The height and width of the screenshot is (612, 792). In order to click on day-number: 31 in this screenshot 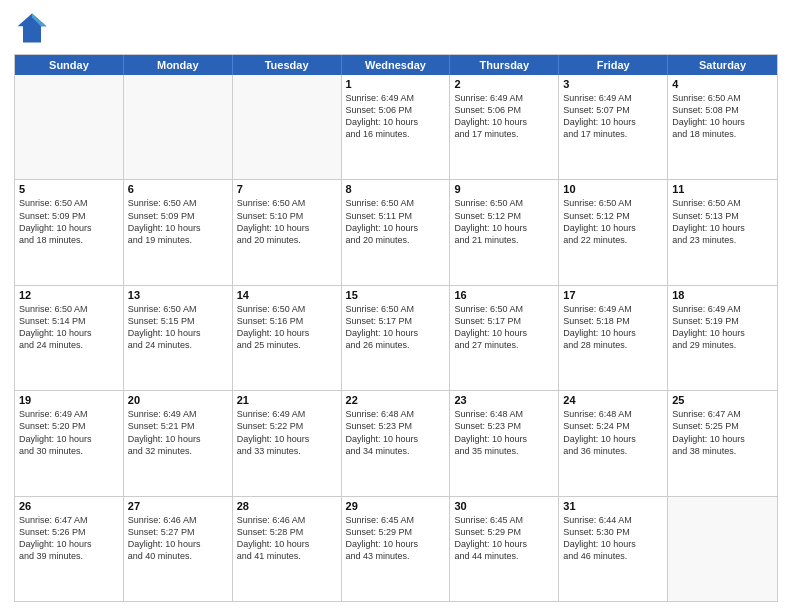, I will do `click(613, 506)`.